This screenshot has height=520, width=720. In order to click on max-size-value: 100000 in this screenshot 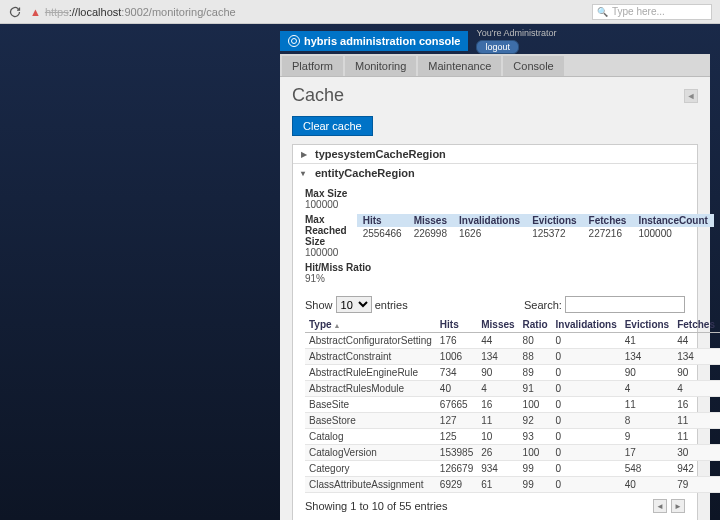, I will do `click(495, 204)`.